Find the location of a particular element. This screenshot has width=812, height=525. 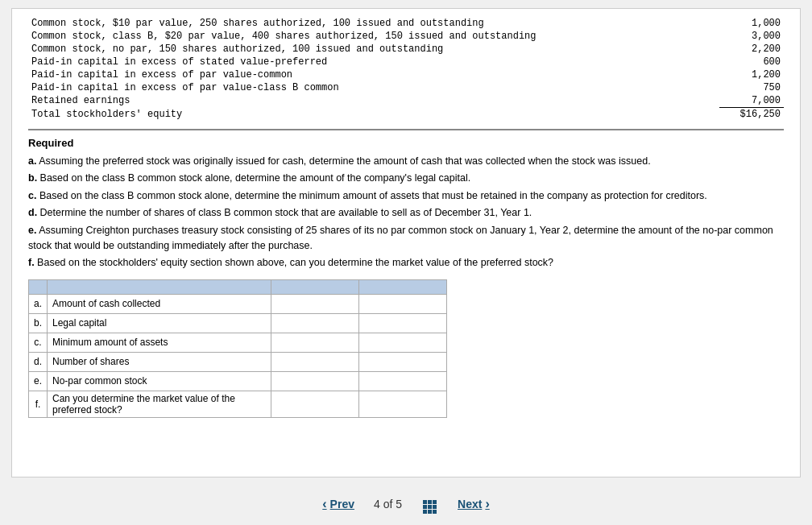

answer-row: a.Amount of cash collected is located at coordinates (238, 304).